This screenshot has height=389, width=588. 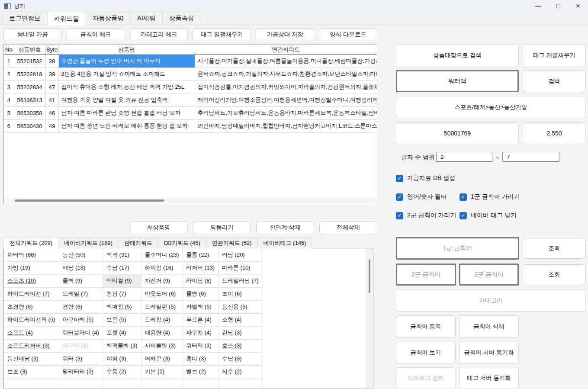 What do you see at coordinates (9, 113) in the screenshot?
I see `product-cell-no: 5` at bounding box center [9, 113].